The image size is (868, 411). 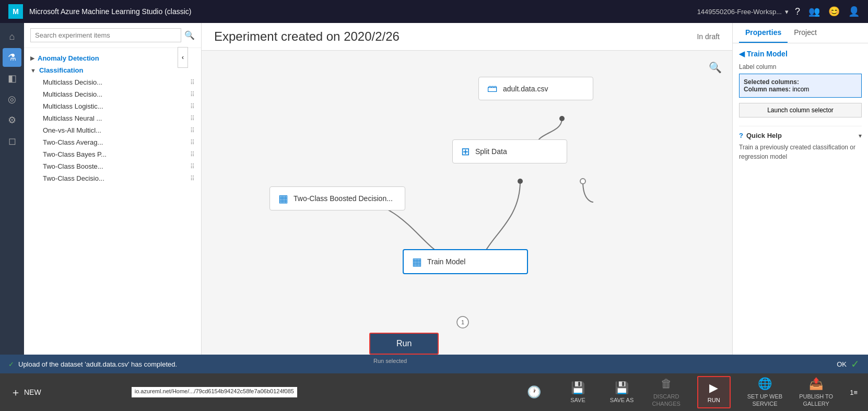 What do you see at coordinates (666, 393) in the screenshot?
I see `discard-button: 🗑 DISCARDCHANGES` at bounding box center [666, 393].